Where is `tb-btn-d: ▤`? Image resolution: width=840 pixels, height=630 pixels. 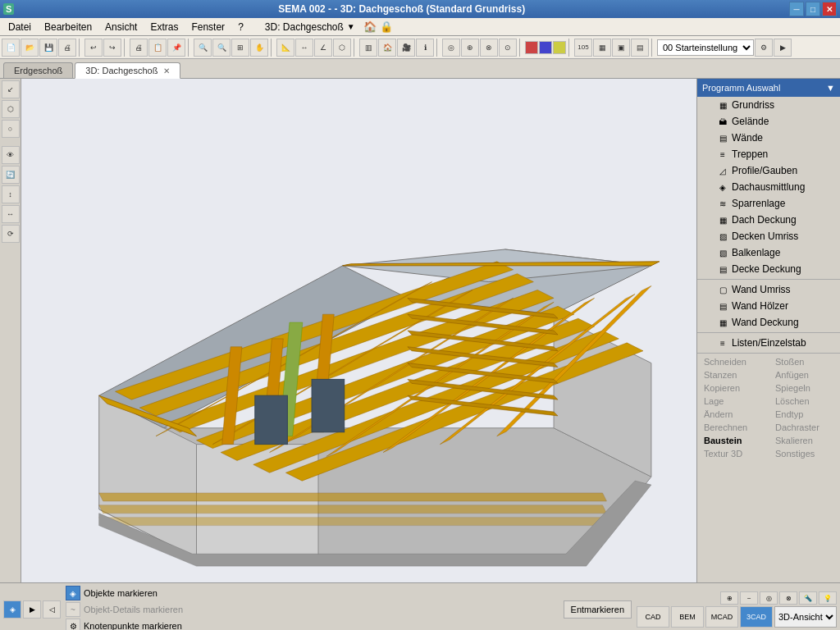 tb-btn-d: ▤ is located at coordinates (640, 48).